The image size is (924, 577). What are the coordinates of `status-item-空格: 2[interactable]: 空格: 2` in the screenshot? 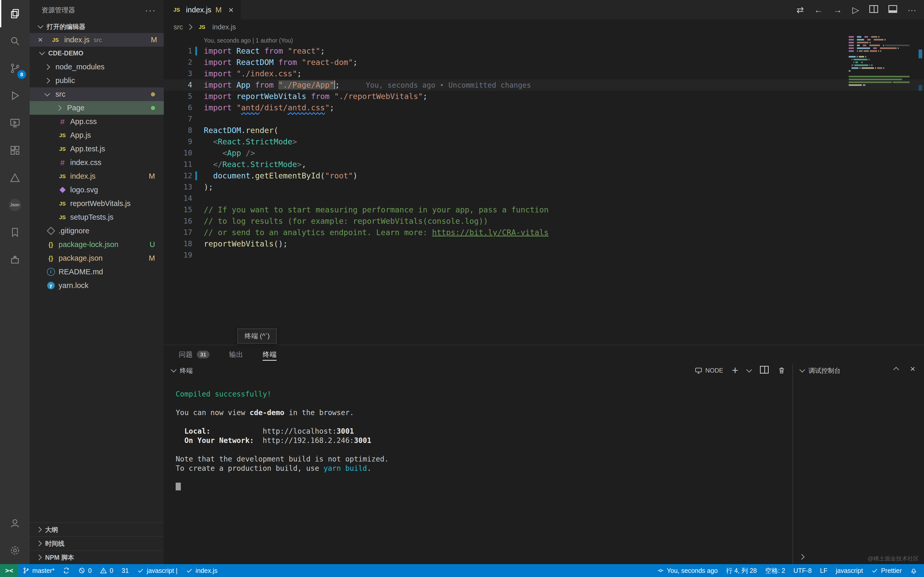 It's located at (775, 571).